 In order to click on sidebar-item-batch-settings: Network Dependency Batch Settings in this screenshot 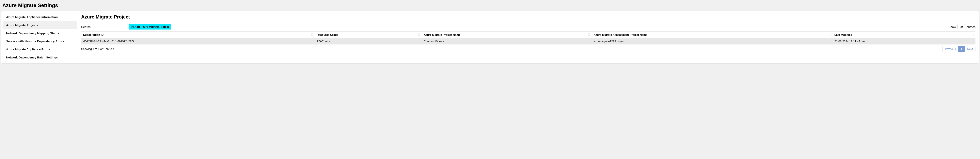, I will do `click(40, 58)`.